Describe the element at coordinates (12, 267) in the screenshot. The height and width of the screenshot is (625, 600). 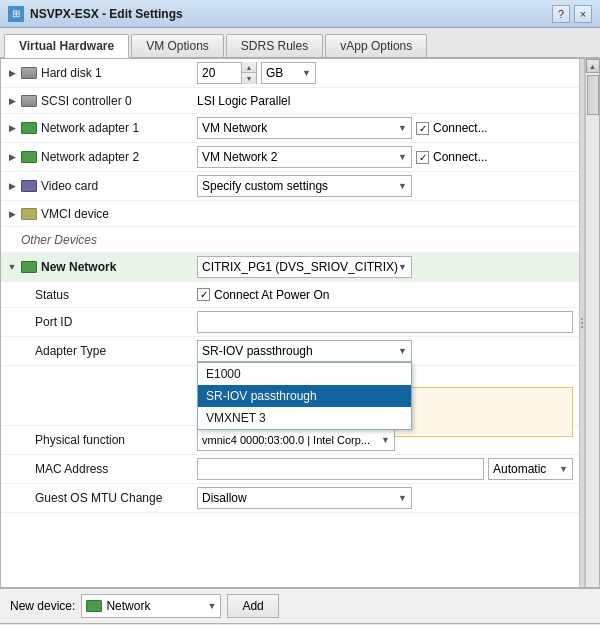
I see `new-network-expand: ▼` at that location.